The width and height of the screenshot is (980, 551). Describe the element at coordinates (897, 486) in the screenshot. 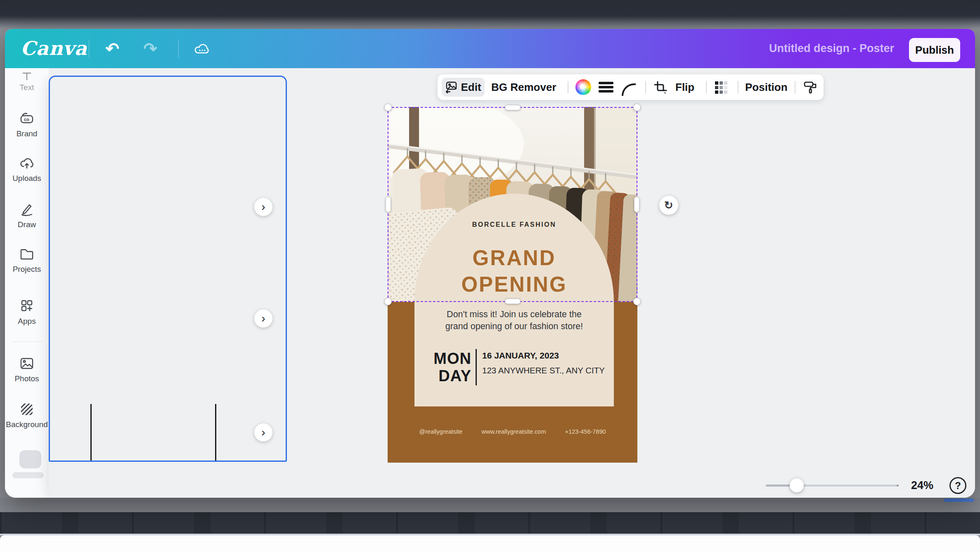

I see `zoom-slider-end-dot` at that location.